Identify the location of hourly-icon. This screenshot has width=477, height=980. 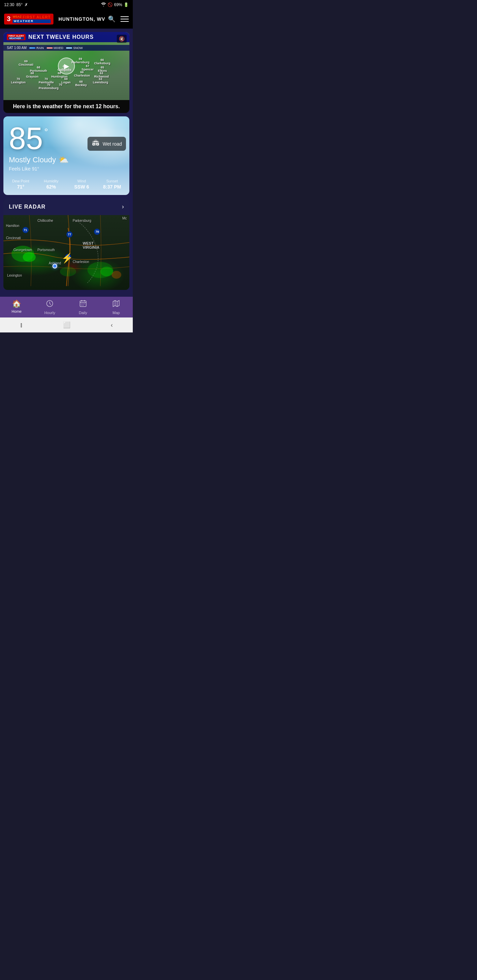
(49, 304).